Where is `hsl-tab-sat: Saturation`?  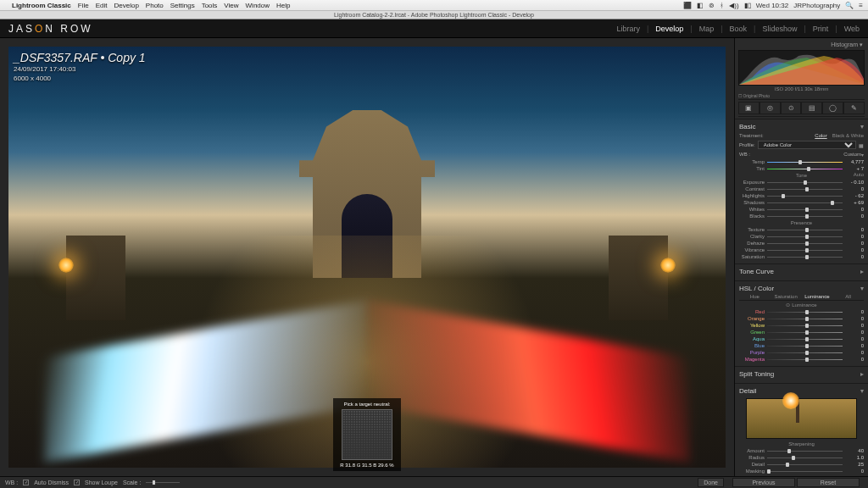 hsl-tab-sat: Saturation is located at coordinates (787, 297).